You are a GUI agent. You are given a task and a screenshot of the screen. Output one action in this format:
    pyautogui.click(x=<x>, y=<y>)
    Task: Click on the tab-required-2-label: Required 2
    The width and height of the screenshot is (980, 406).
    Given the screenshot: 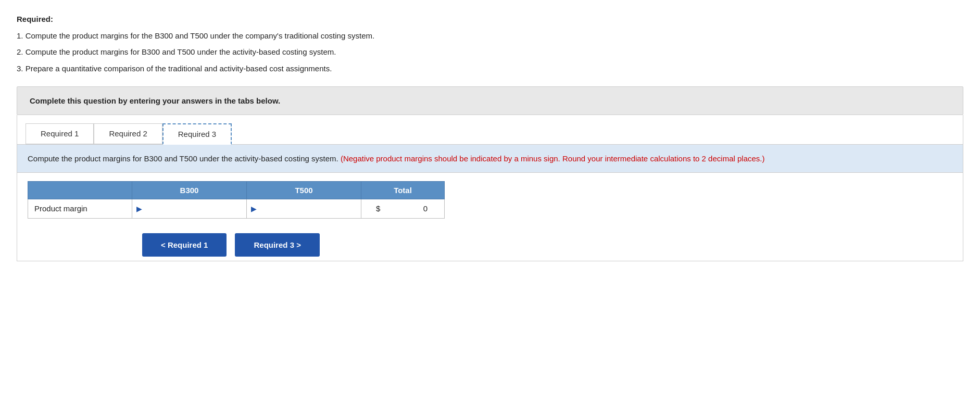 What is the action you would take?
    pyautogui.click(x=128, y=133)
    